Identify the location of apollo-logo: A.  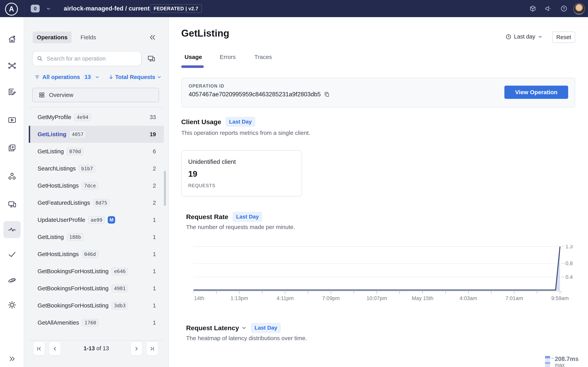
(12, 9).